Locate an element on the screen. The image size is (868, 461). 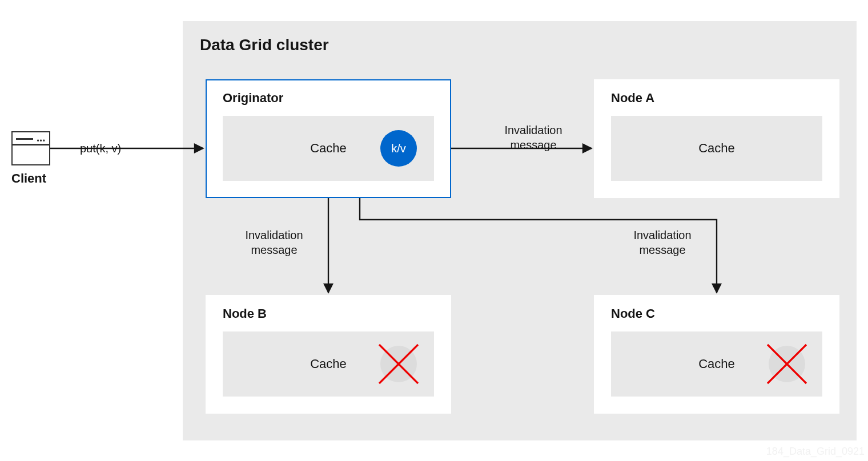
node-c-cache: Cache is located at coordinates (717, 364).